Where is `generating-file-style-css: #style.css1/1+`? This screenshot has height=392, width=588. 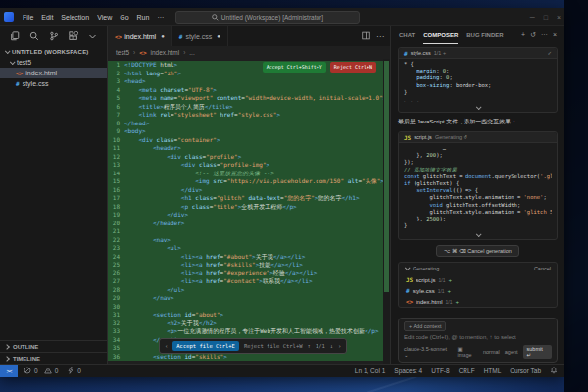 generating-file-style-css: #style.css1/1+ is located at coordinates (478, 290).